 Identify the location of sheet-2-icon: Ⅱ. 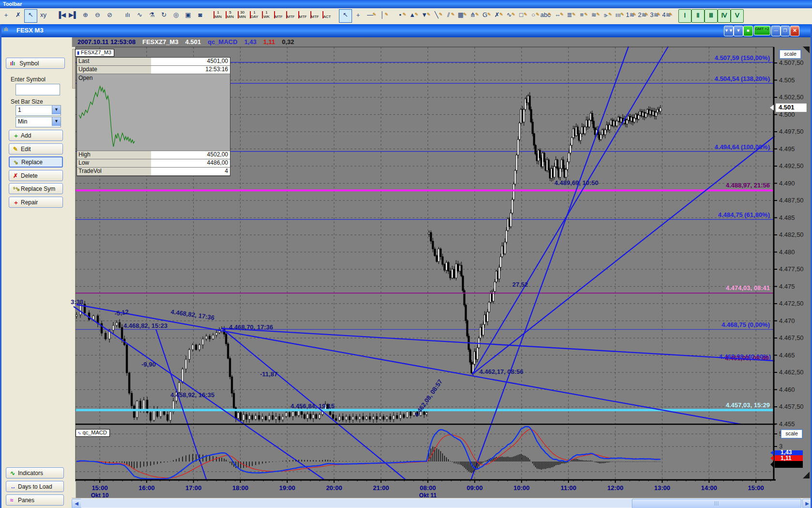
(698, 16).